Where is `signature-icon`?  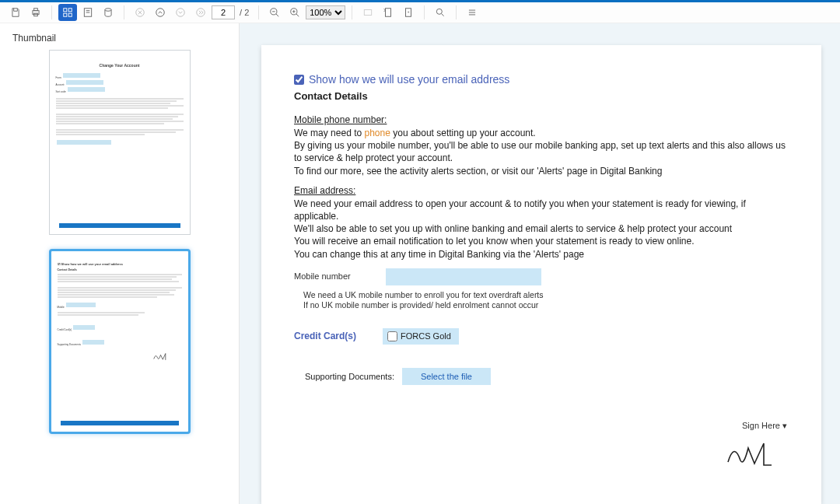
signature-icon is located at coordinates (756, 453).